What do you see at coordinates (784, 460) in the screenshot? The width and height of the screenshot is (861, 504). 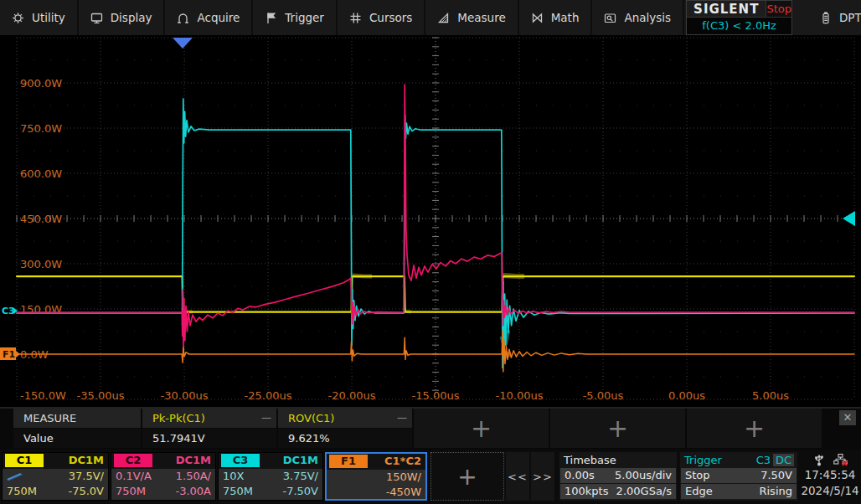 I see `trigger-coupling: DC` at bounding box center [784, 460].